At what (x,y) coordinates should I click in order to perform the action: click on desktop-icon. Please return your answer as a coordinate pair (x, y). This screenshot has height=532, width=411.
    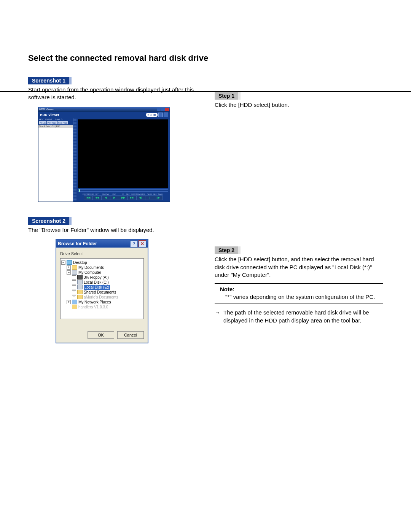
    Looking at the image, I should click on (69, 262).